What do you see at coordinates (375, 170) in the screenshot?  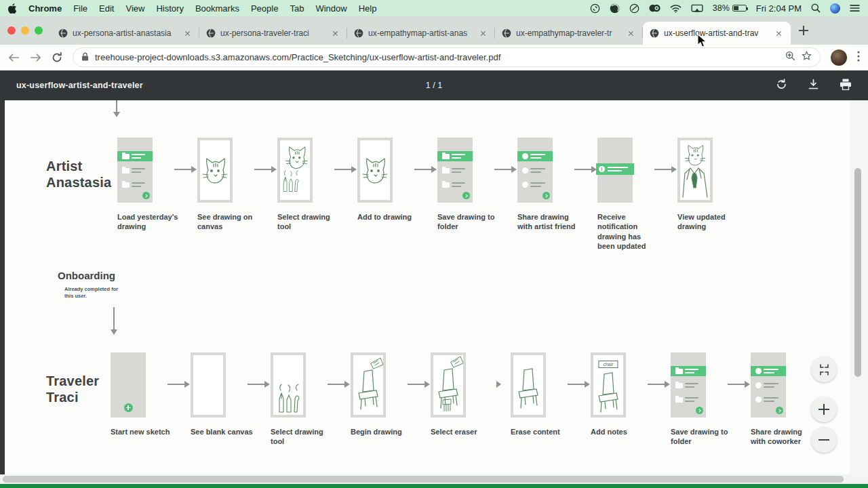 I see `cat-drawing-sketch` at bounding box center [375, 170].